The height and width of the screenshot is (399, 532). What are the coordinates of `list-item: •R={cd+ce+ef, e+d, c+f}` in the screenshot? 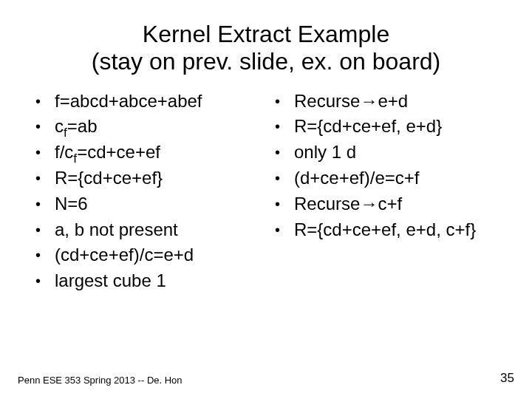 It's located at (386, 231).